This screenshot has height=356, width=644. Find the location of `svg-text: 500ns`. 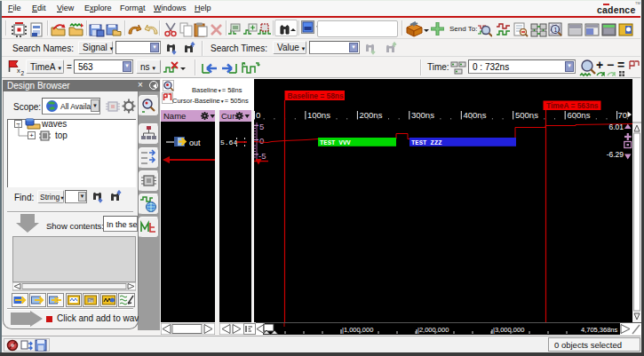

svg-text: 500ns is located at coordinates (527, 115).